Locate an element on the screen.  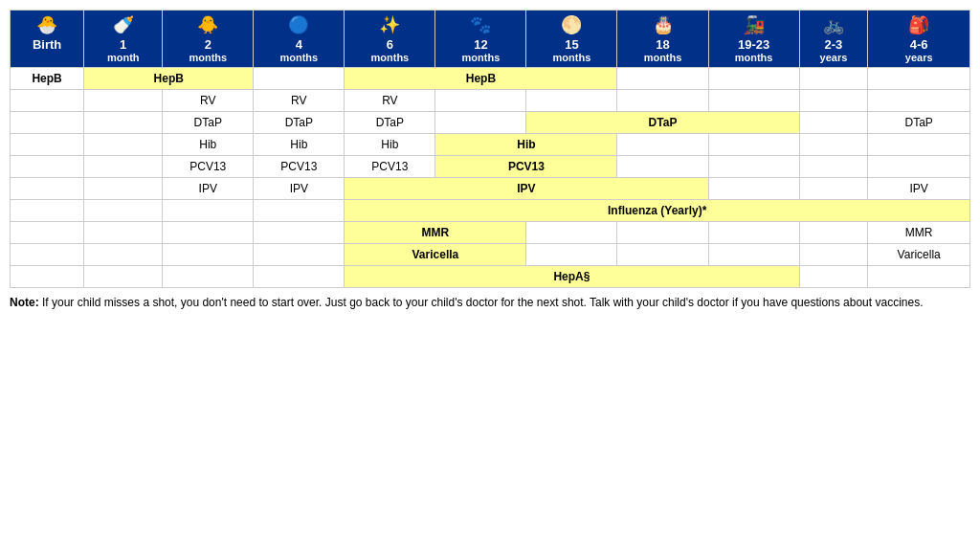
hib-4-6yr-empty is located at coordinates (919, 145).